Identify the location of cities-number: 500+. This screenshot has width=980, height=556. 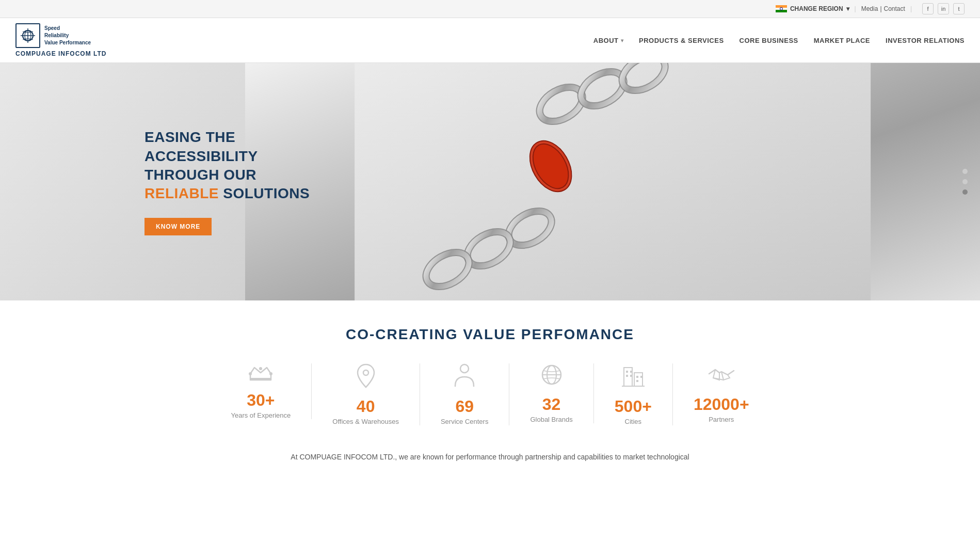
(633, 406).